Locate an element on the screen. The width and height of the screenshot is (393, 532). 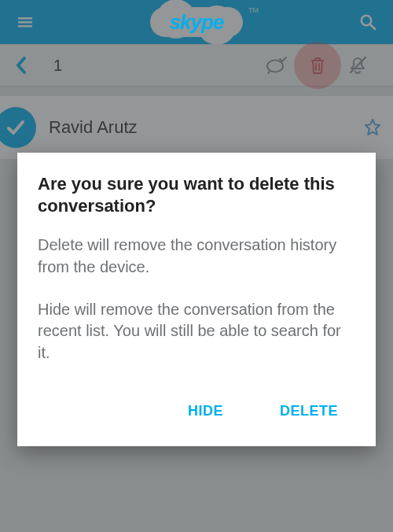
hide-button: HIDE is located at coordinates (206, 411).